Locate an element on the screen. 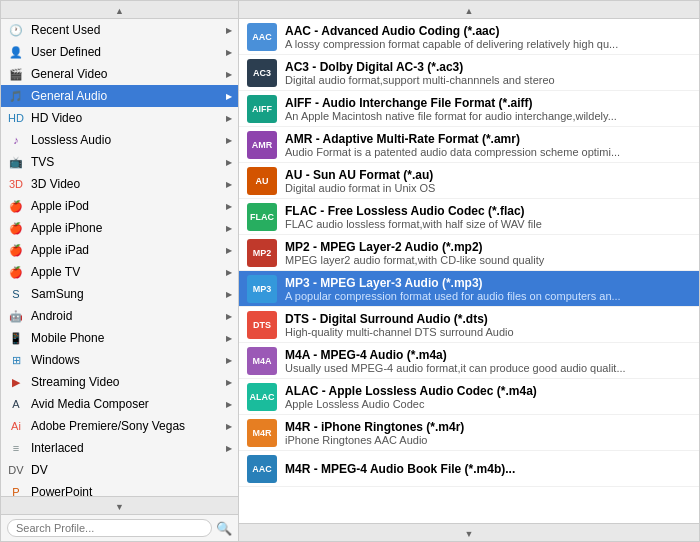 The image size is (700, 542). right-item-aiff: AIFF AIFF - Audio Interchange File Forma… is located at coordinates (469, 109).